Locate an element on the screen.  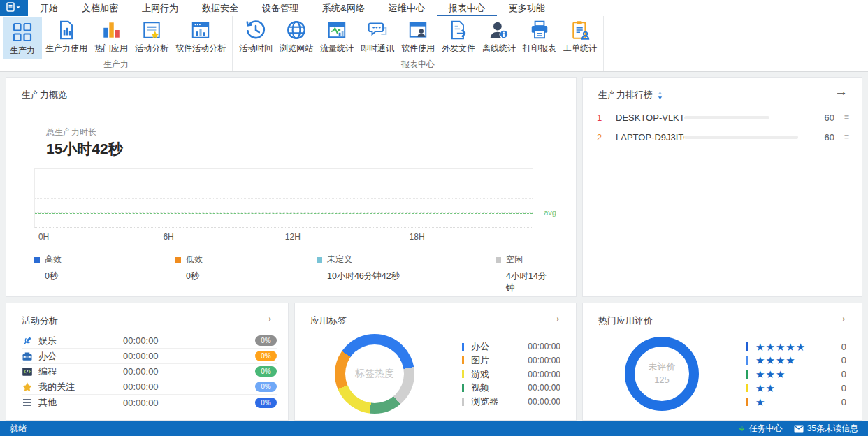
doc-star-icon is located at coordinates (152, 30).